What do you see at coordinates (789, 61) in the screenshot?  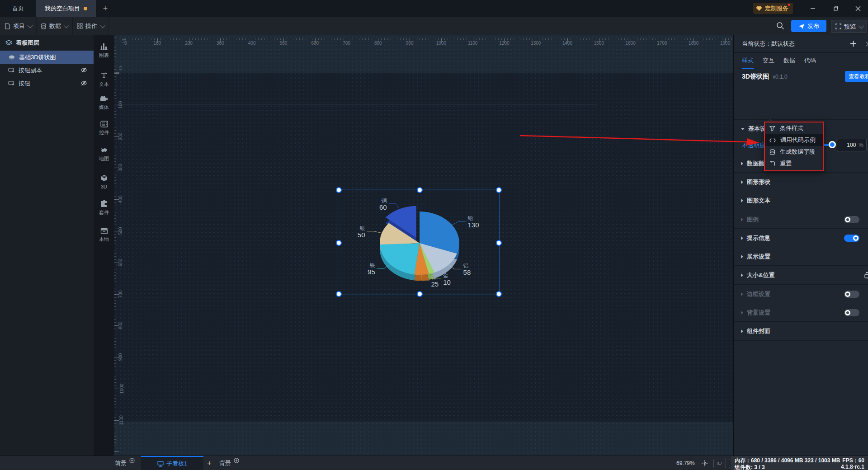 I see `tab-data: 数据` at bounding box center [789, 61].